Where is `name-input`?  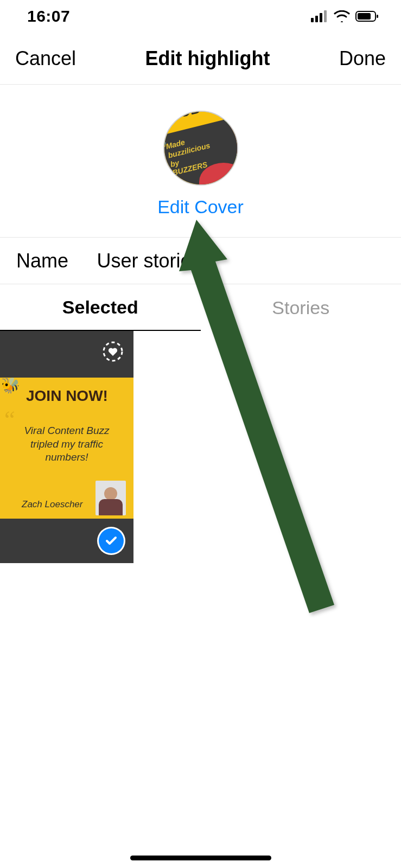 name-input is located at coordinates (241, 261).